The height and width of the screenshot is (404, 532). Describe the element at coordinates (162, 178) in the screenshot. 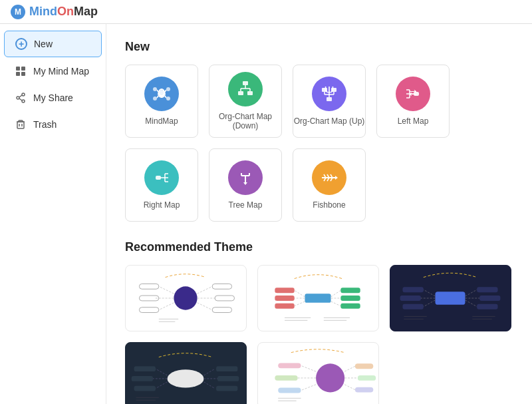

I see `right-map-icon-circle` at that location.